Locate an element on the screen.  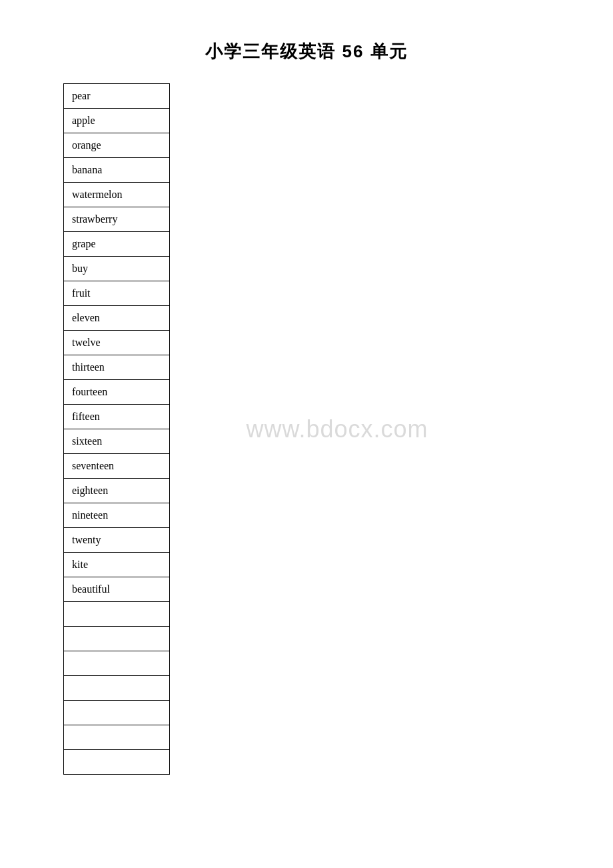
word-cell: fifteen is located at coordinates (117, 417).